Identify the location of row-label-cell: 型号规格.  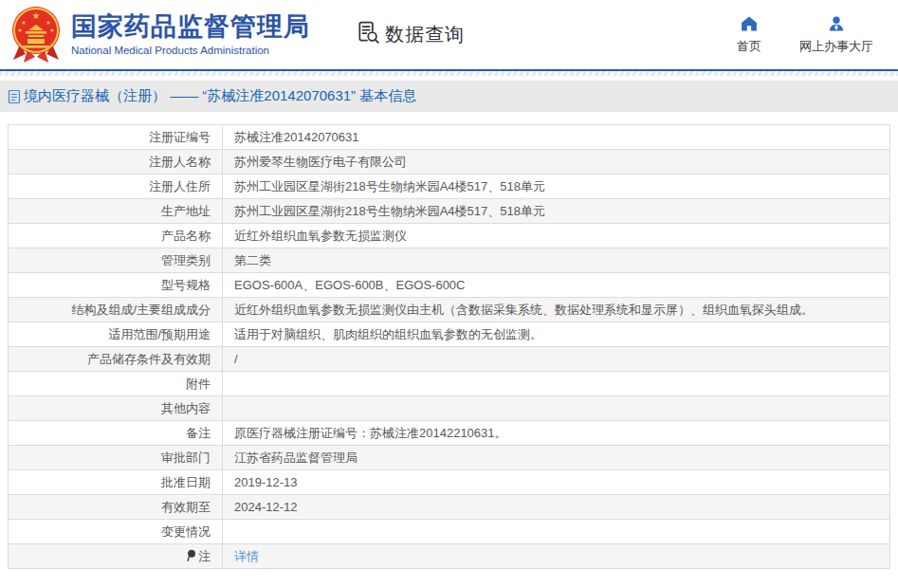
(116, 285).